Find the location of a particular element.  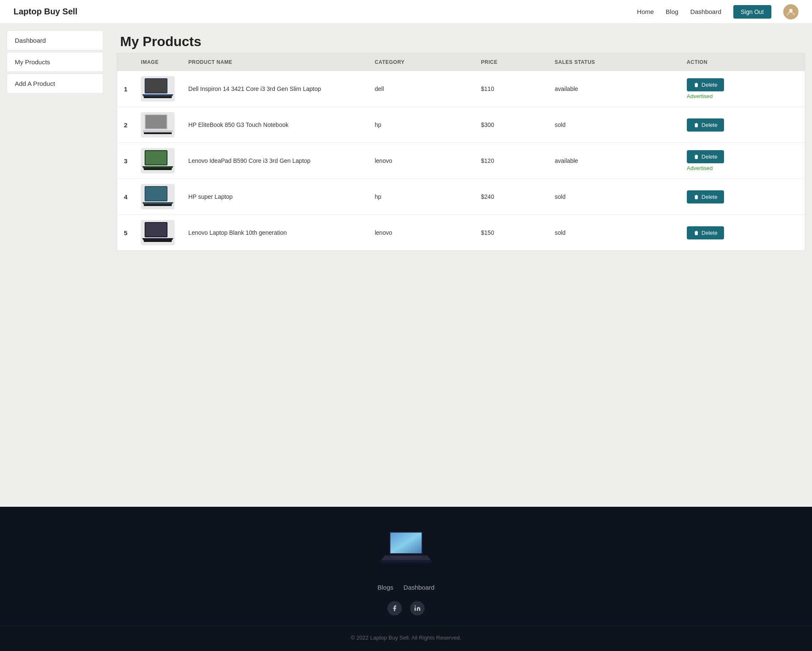

product-category: hp is located at coordinates (421, 125).